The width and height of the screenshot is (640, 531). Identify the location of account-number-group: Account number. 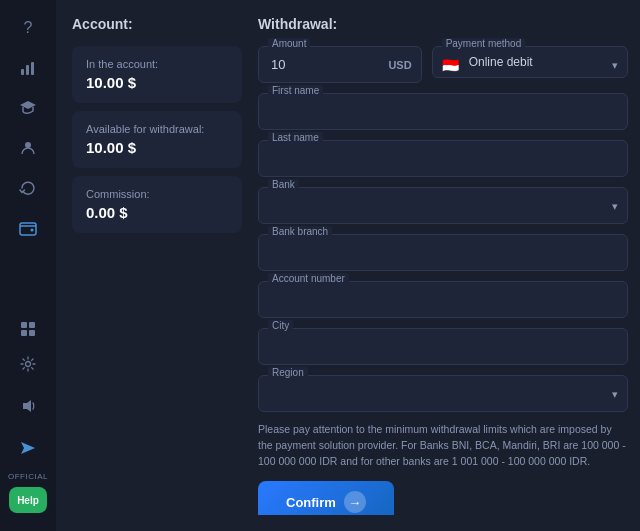
(443, 300).